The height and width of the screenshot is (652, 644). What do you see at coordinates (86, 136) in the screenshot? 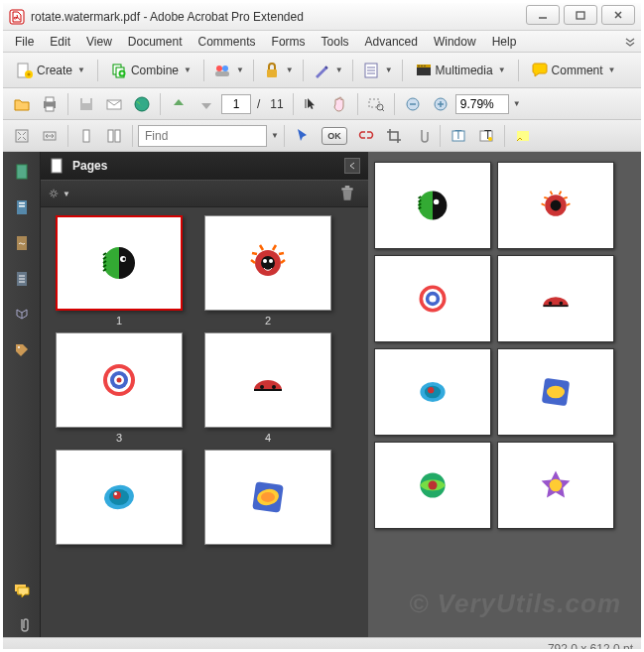
I see `single-page-button` at bounding box center [86, 136].